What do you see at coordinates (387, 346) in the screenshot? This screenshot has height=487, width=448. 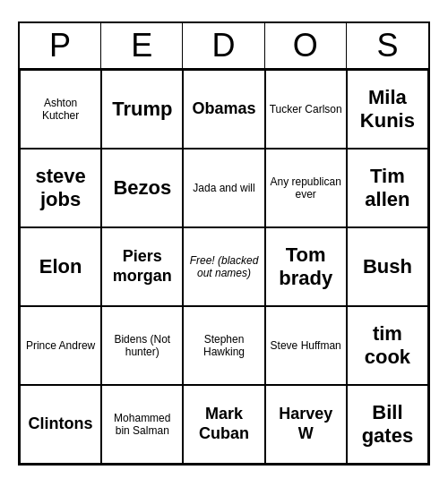 I see `bingo-cell-19: tim cook` at bounding box center [387, 346].